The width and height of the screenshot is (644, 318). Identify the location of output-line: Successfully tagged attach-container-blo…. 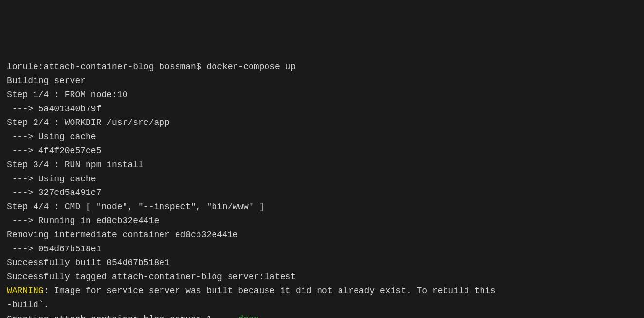
(322, 277).